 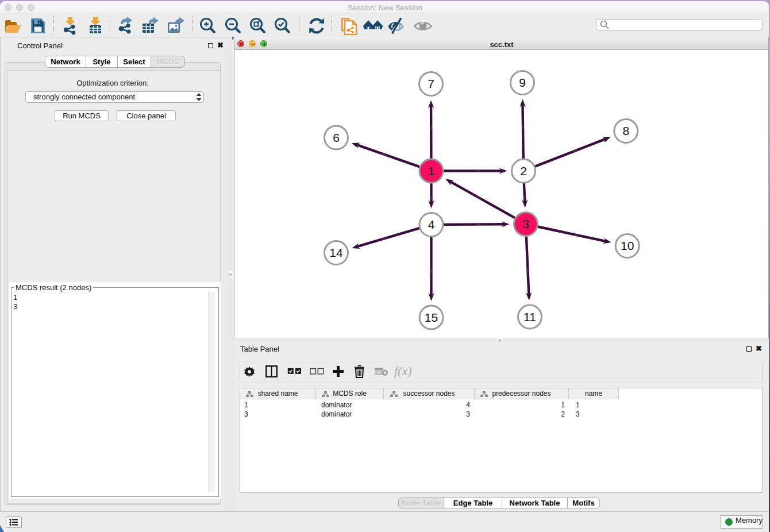 What do you see at coordinates (432, 224) in the screenshot?
I see `svg-text: 4` at bounding box center [432, 224].